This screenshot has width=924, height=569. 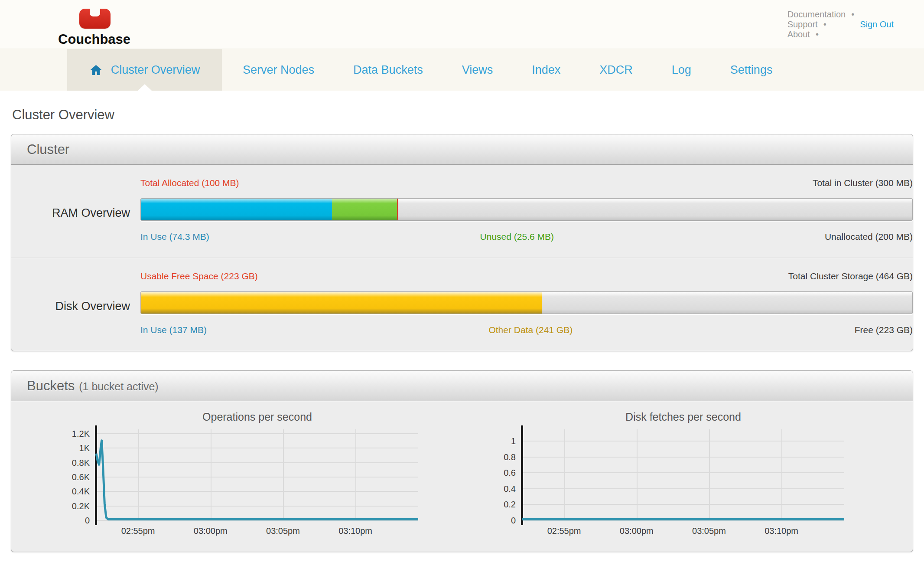 What do you see at coordinates (527, 237) in the screenshot?
I see `ram-bottom-labels: In Use (74.3 MB) Unused (25.6 MB) Unallo…` at bounding box center [527, 237].